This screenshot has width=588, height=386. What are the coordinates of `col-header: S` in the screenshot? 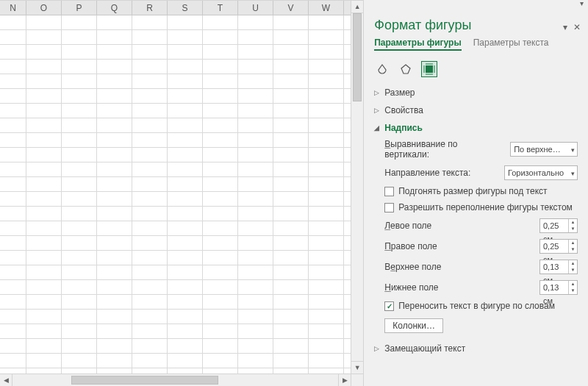 It's located at (185, 7).